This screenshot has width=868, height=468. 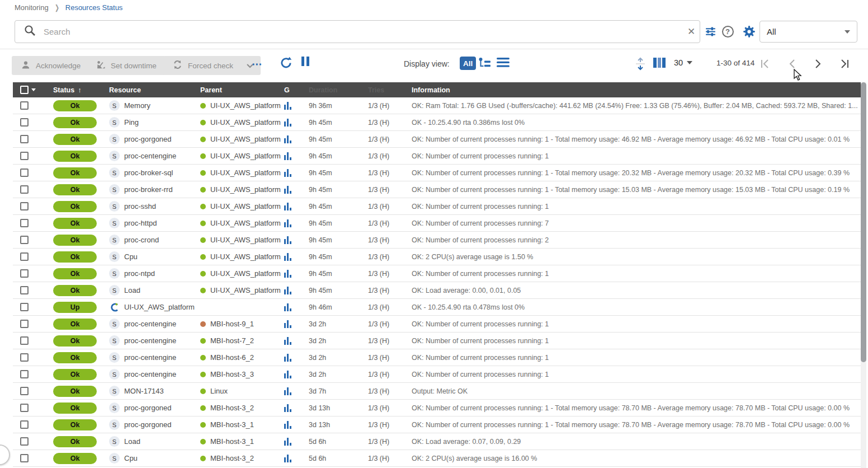 I want to click on first-page-icon, so click(x=765, y=64).